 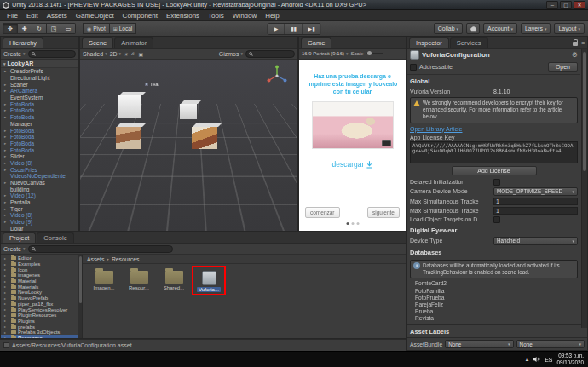 What do you see at coordinates (535, 241) in the screenshot?
I see `device-type-dropdown: Handheld▾` at bounding box center [535, 241].